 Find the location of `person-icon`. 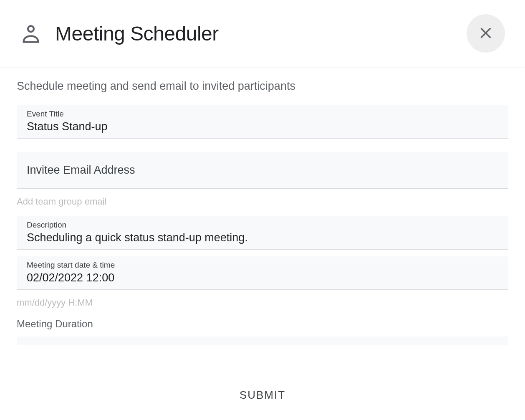

person-icon is located at coordinates (31, 33).